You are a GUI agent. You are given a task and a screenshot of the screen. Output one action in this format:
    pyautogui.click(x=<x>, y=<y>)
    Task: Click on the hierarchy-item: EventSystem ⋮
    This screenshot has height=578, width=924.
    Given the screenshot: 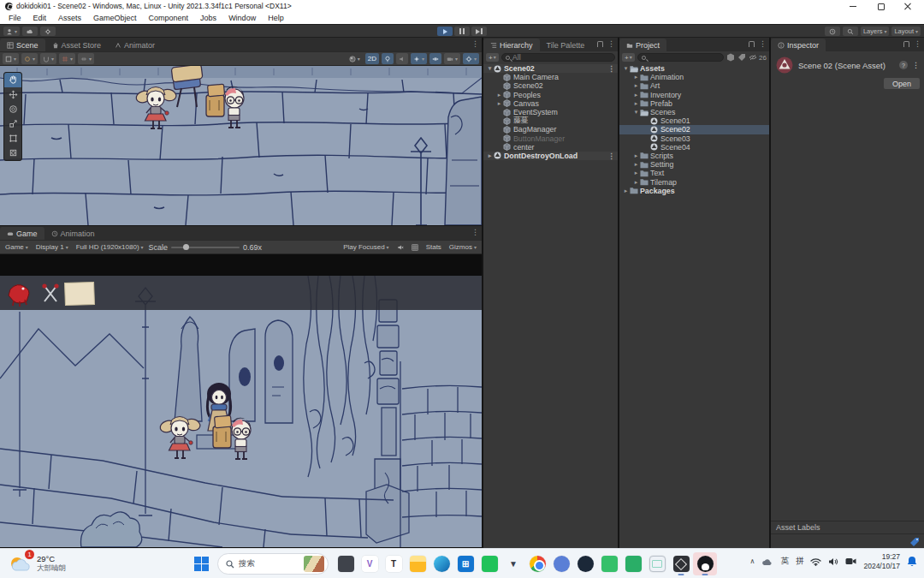 What is the action you would take?
    pyautogui.click(x=551, y=112)
    